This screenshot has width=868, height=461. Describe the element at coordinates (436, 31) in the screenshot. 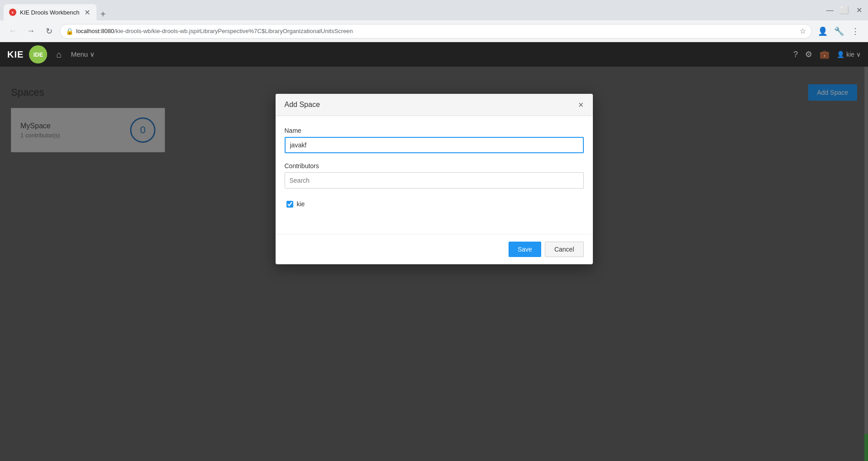

I see `url-display: localhost:8080/kie-drools-wb/kie-drools-…` at that location.